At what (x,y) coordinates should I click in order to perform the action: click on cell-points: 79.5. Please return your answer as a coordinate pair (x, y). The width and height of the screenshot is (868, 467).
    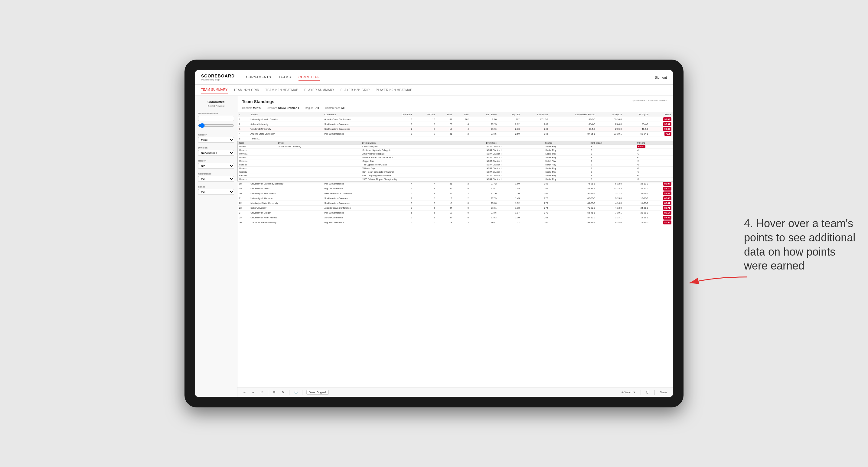
    Looking at the image, I should click on (661, 134).